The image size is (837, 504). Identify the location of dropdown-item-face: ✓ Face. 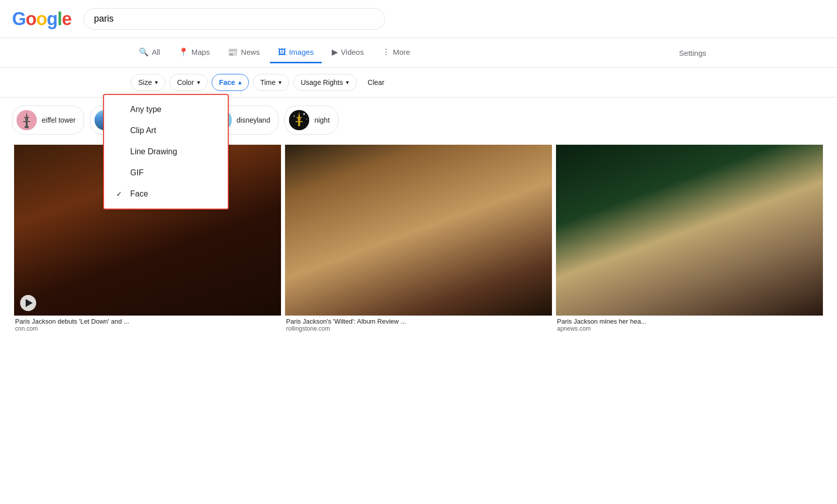
(166, 194).